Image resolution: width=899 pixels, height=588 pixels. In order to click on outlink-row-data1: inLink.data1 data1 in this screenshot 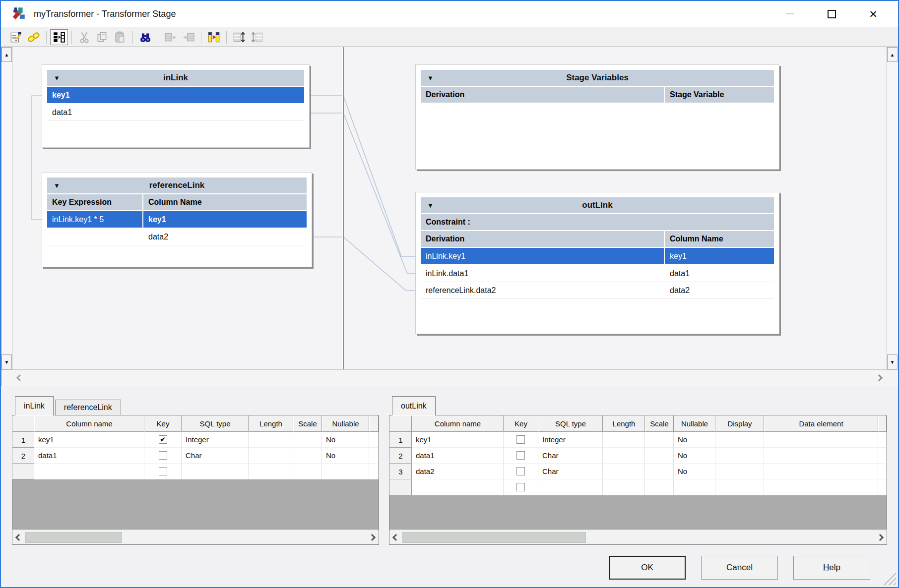, I will do `click(597, 274)`.